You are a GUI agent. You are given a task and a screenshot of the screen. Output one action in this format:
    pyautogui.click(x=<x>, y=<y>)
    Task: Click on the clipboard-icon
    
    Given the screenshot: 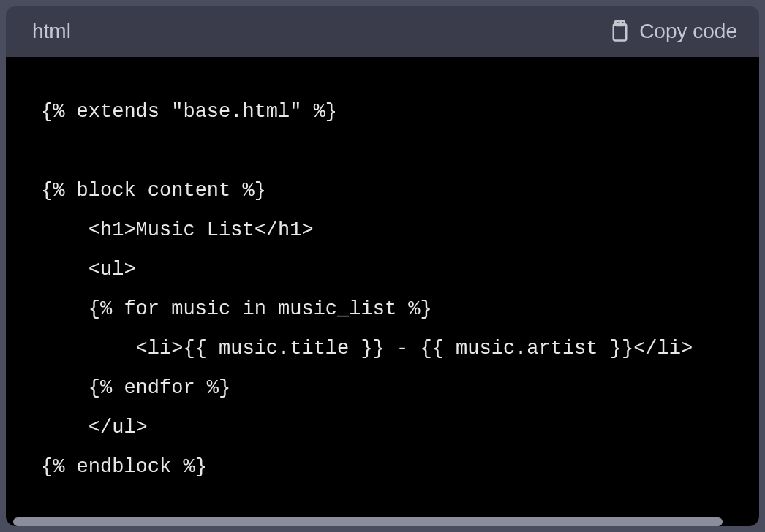 What is the action you would take?
    pyautogui.click(x=618, y=31)
    